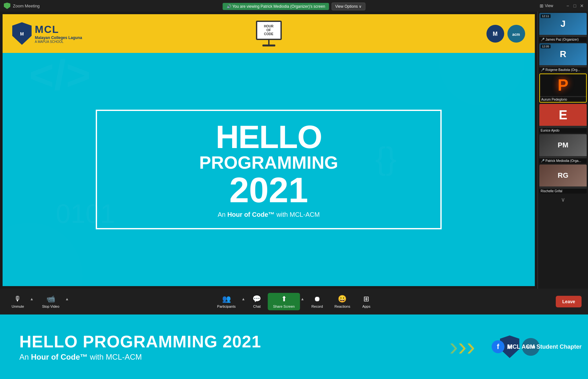 The height and width of the screenshot is (379, 588). What do you see at coordinates (563, 70) in the screenshot?
I see `participant-name: Roigene Bautista (Org...` at bounding box center [563, 70].